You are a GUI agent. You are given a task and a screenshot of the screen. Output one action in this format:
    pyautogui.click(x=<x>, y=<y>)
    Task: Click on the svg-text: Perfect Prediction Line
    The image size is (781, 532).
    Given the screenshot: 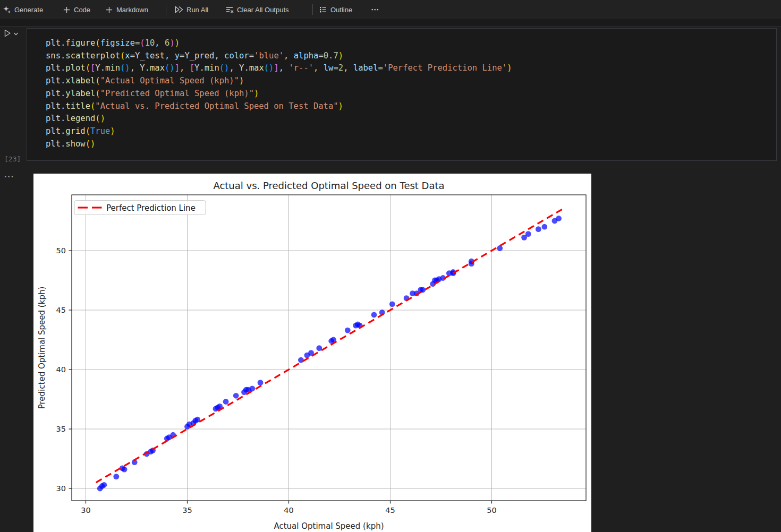 What is the action you would take?
    pyautogui.click(x=151, y=208)
    